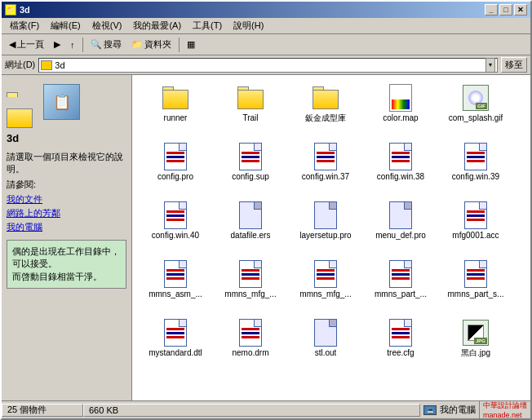 The image size is (532, 420). What do you see at coordinates (250, 286) in the screenshot?
I see `file-item-mmns-mfg1: mmns_mfg_...` at bounding box center [250, 286].